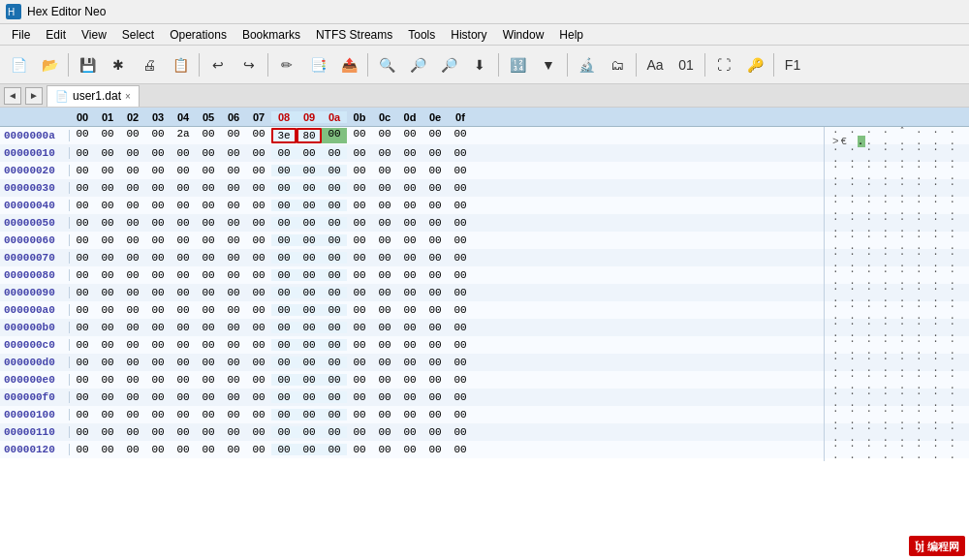 The image size is (969, 560). I want to click on toolbar-button-6: ↩, so click(218, 65).